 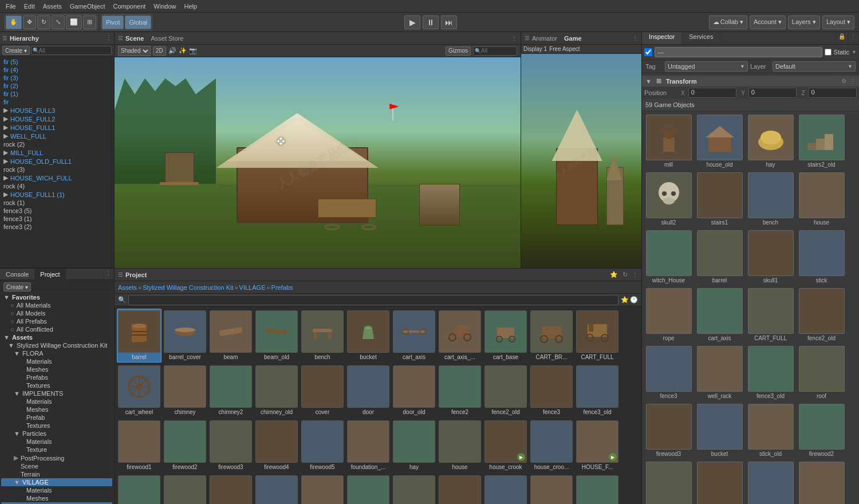 I want to click on asset-house-f3: ▶ HOUSE_F..., so click(x=185, y=489).